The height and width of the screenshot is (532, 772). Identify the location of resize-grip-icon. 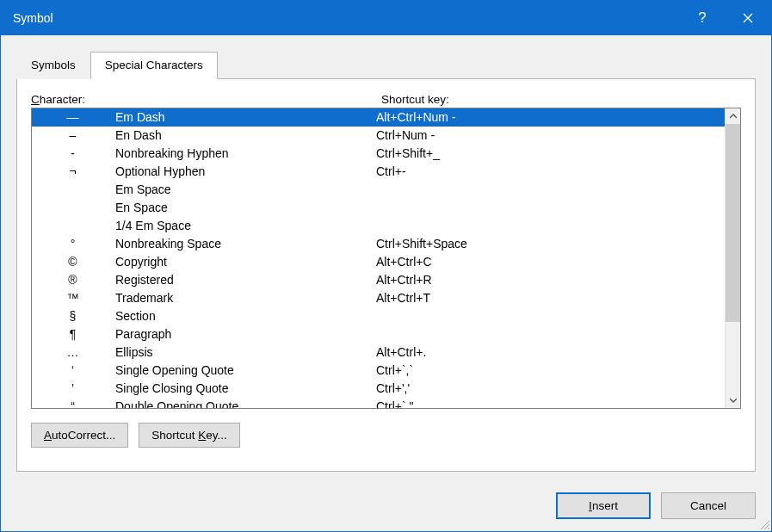
(764, 524).